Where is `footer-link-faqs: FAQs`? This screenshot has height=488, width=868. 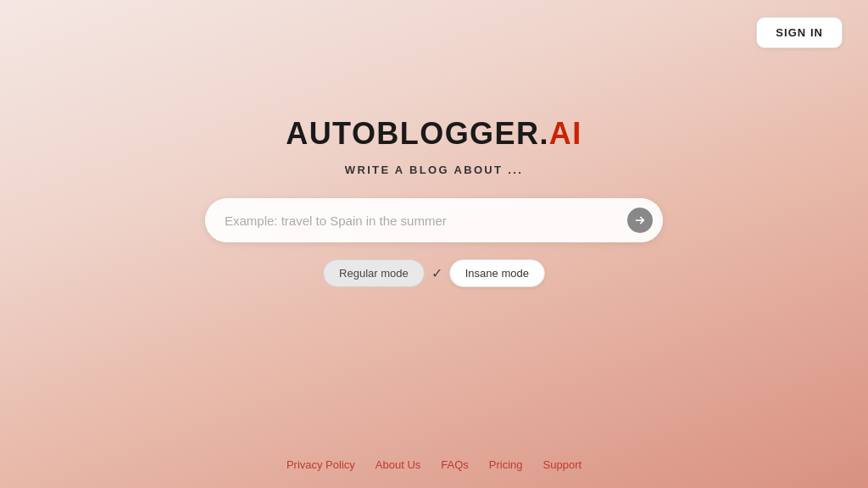 footer-link-faqs: FAQs is located at coordinates (454, 464).